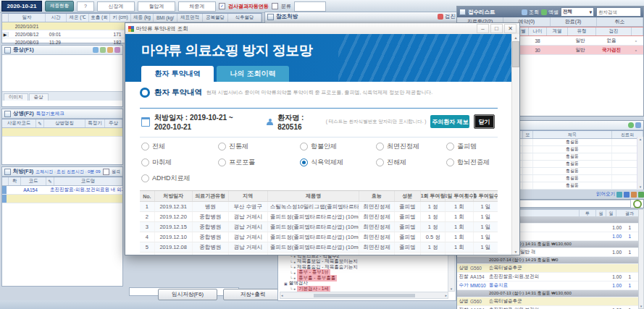 The height and width of the screenshot is (309, 644). What do you see at coordinates (159, 146) in the screenshot?
I see `filter-label: 전체` at bounding box center [159, 146].